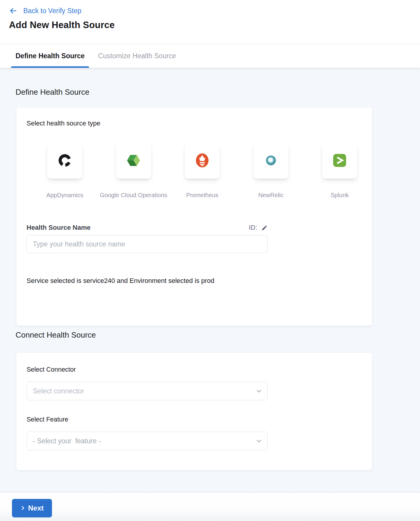 The image size is (420, 521). Describe the element at coordinates (202, 161) in the screenshot. I see `prometheus-tile` at that location.